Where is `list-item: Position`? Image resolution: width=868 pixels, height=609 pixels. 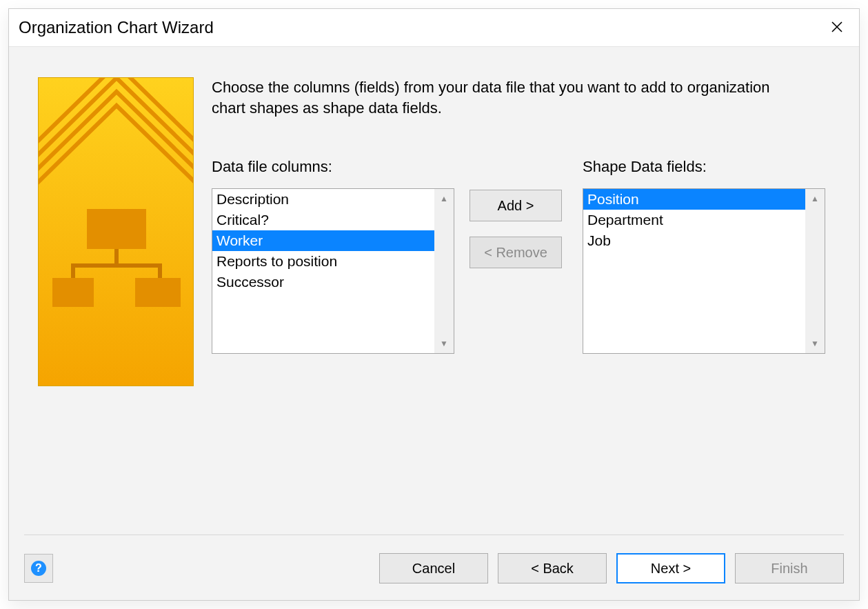 list-item: Position is located at coordinates (694, 199).